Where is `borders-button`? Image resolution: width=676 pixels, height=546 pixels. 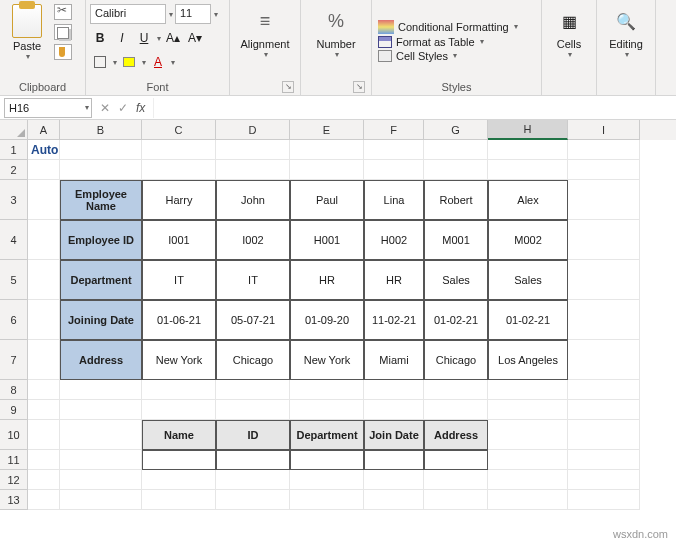
borders-button is located at coordinates (100, 62).